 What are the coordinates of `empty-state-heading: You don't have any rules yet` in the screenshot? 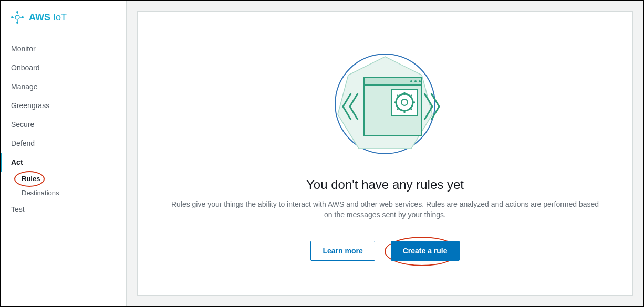 It's located at (385, 185).